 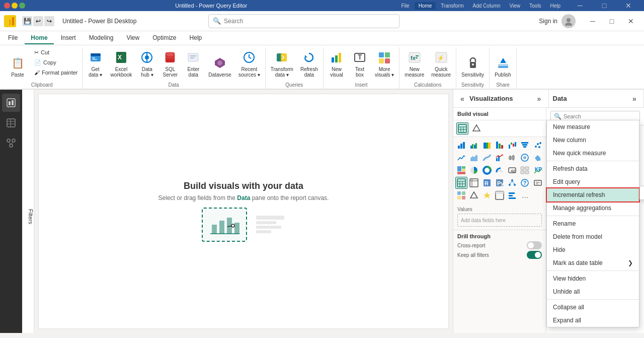 What do you see at coordinates (487, 158) in the screenshot?
I see `viz-ribbon` at bounding box center [487, 158].